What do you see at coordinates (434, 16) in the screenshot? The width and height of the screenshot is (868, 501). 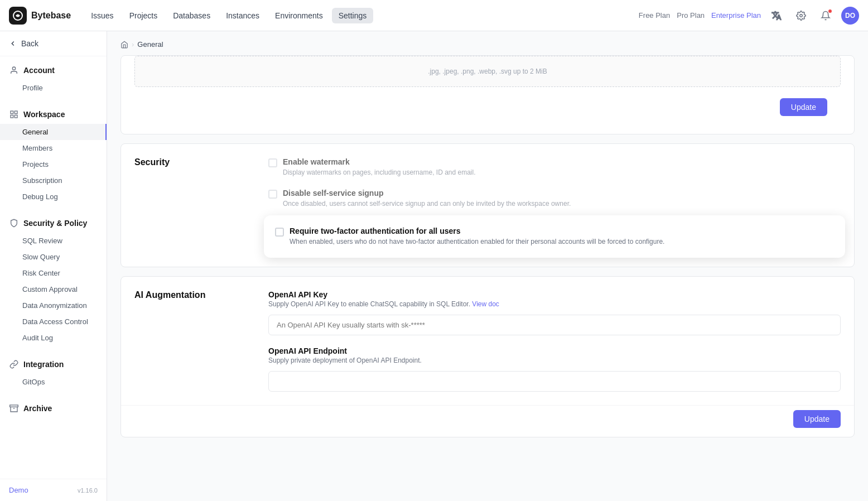 I see `top-navigation: Bytebase Issues Projects Databases Insta…` at bounding box center [434, 16].